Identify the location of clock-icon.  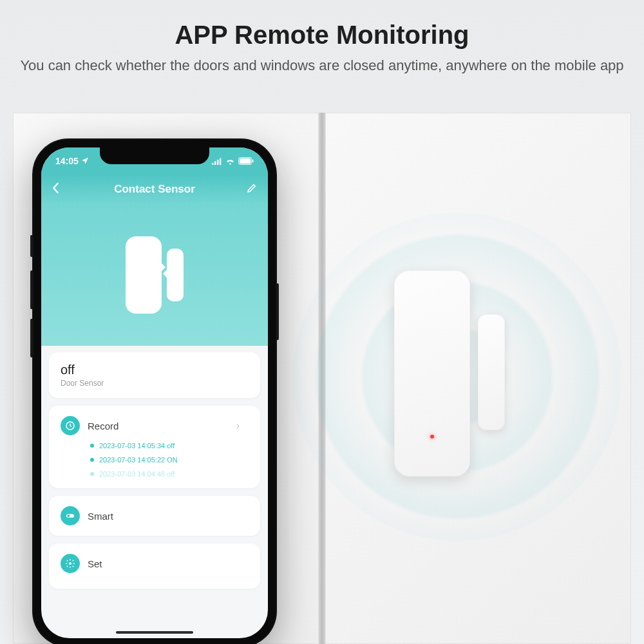
(70, 426).